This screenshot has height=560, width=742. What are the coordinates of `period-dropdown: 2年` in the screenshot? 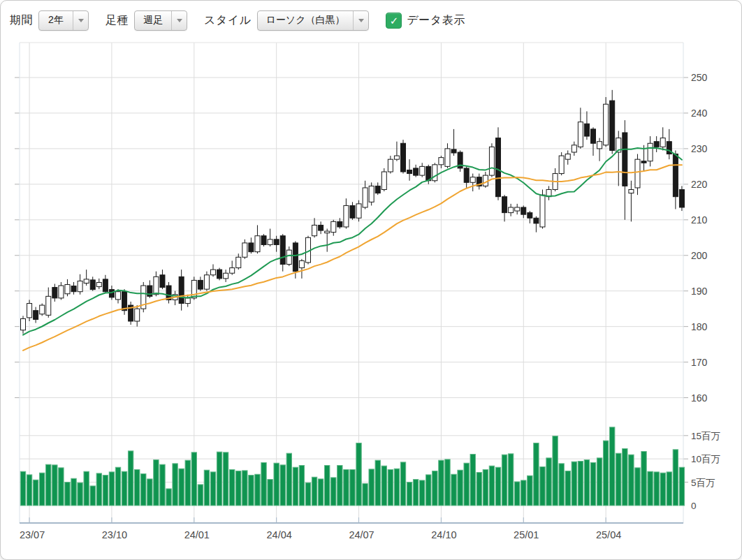 It's located at (64, 21).